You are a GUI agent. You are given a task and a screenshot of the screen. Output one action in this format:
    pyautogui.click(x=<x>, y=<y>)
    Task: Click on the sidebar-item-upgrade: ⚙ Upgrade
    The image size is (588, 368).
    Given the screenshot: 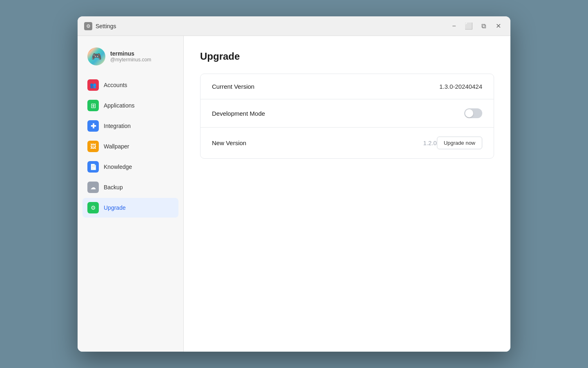 What is the action you would take?
    pyautogui.click(x=131, y=208)
    